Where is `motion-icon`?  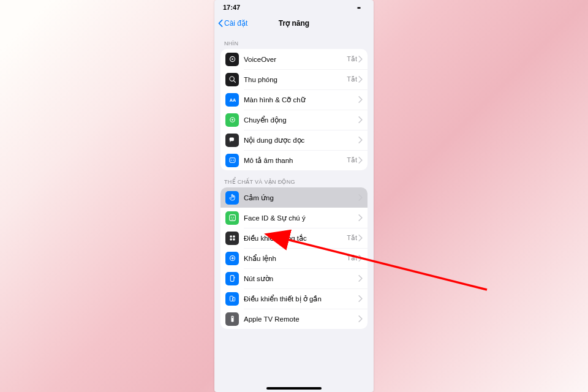
motion-icon is located at coordinates (232, 120).